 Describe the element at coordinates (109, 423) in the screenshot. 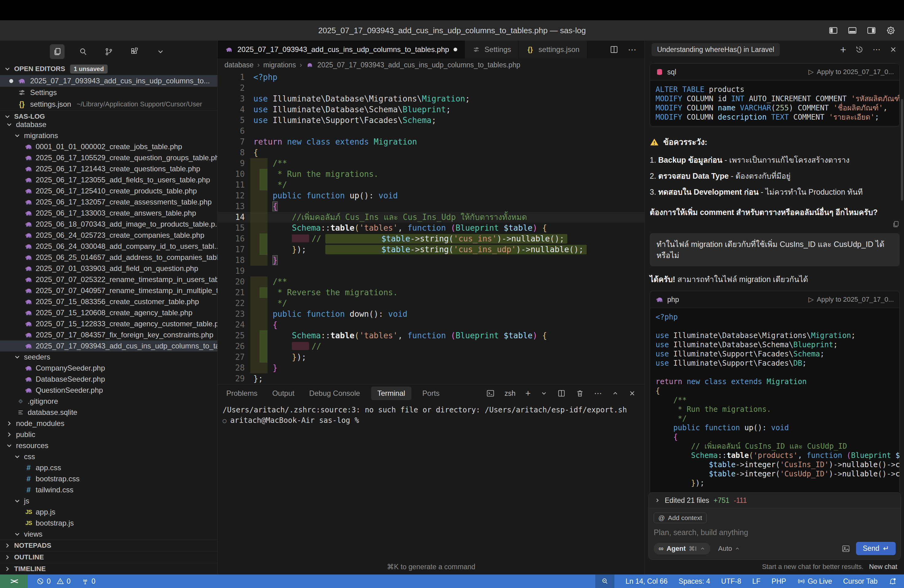

I see `tree-folder-node_modules: node_modules` at that location.